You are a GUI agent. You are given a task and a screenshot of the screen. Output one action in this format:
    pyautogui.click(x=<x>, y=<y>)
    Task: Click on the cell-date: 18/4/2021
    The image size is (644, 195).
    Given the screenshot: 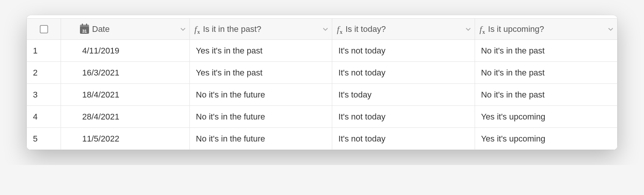 What is the action you would take?
    pyautogui.click(x=125, y=95)
    